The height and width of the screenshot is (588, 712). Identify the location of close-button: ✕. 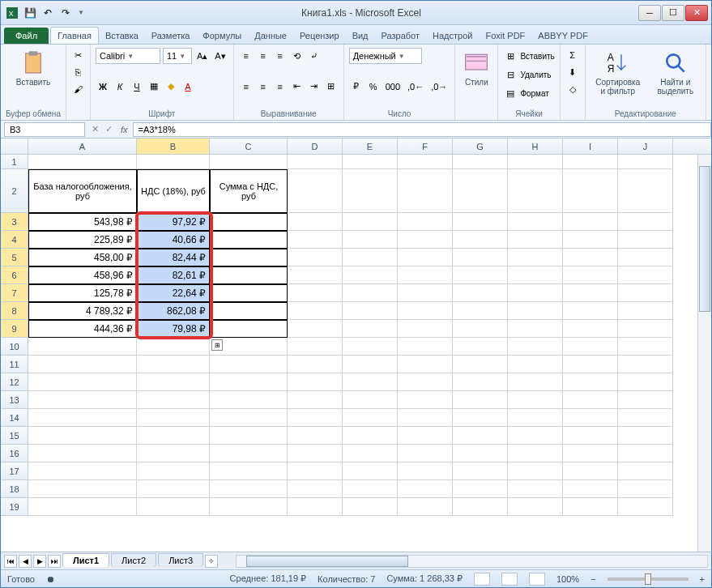
(697, 13).